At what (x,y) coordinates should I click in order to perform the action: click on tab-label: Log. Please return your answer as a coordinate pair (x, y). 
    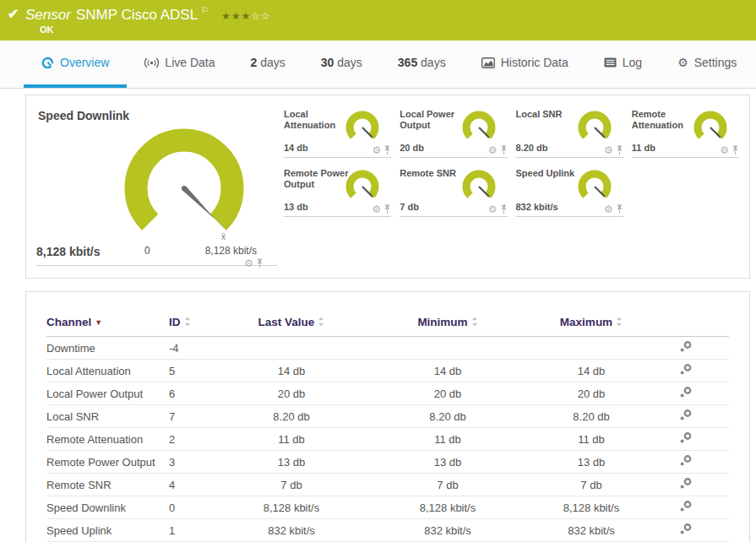
    Looking at the image, I should click on (632, 62).